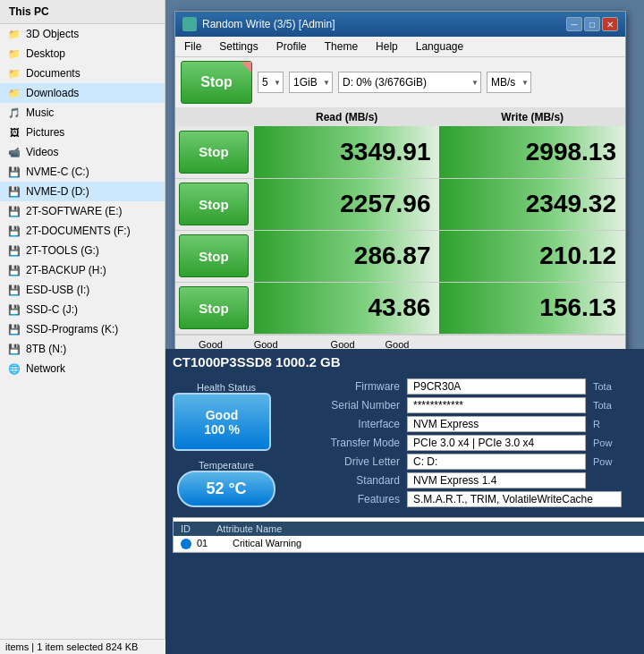  What do you see at coordinates (82, 270) in the screenshot?
I see `sidebar-item-2t-backup-h: 💾 2T-BACKUP (H:)` at bounding box center [82, 270].